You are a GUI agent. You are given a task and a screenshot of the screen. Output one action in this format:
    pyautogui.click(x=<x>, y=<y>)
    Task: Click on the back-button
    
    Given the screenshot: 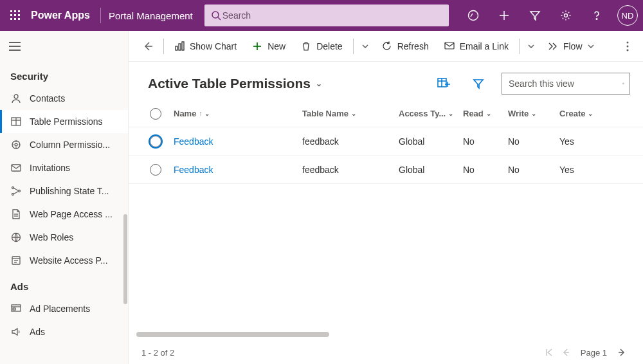 What is the action you would take?
    pyautogui.click(x=148, y=46)
    